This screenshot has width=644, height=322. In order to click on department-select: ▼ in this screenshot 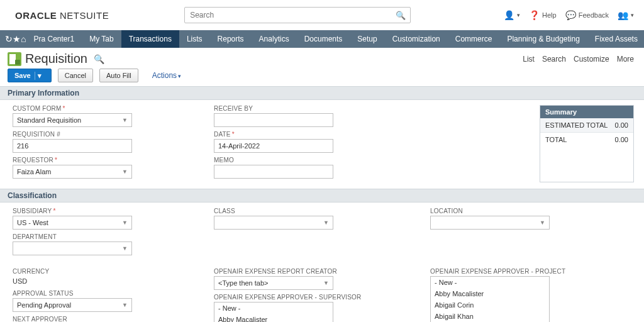, I will do `click(72, 248)`.